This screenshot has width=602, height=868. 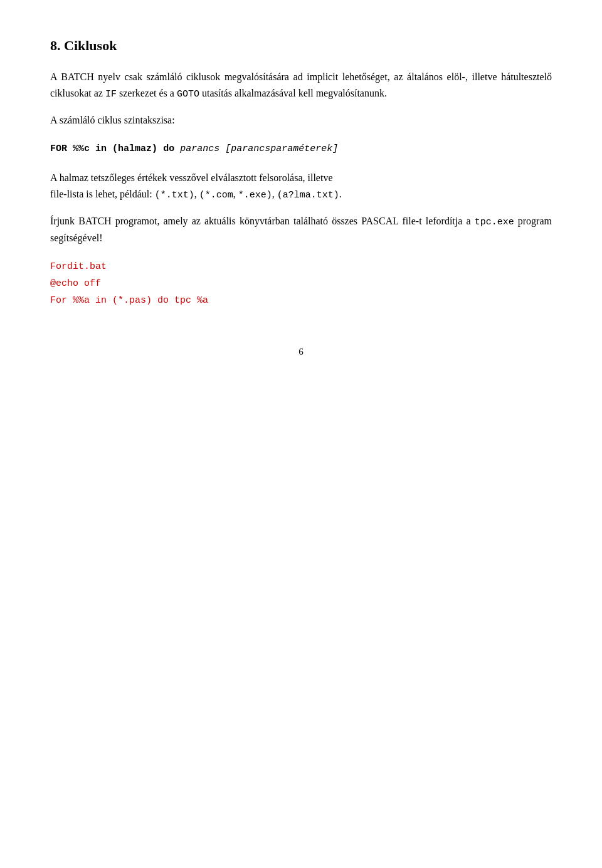 What do you see at coordinates (301, 267) in the screenshot?
I see `code-line-1: Fordit.bat` at bounding box center [301, 267].